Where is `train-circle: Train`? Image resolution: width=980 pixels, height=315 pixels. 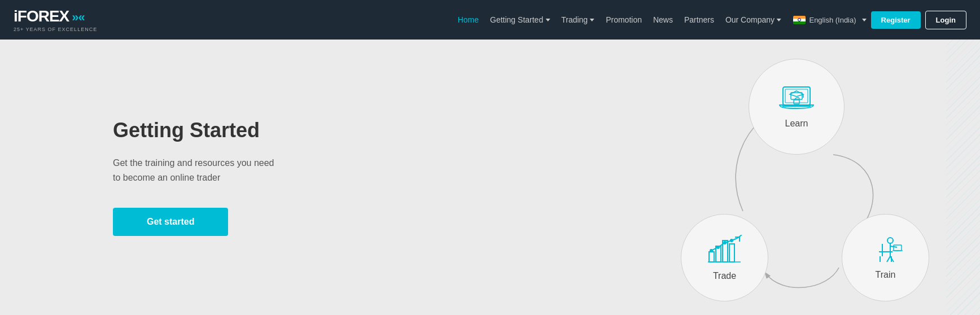 train-circle: Train is located at coordinates (885, 257).